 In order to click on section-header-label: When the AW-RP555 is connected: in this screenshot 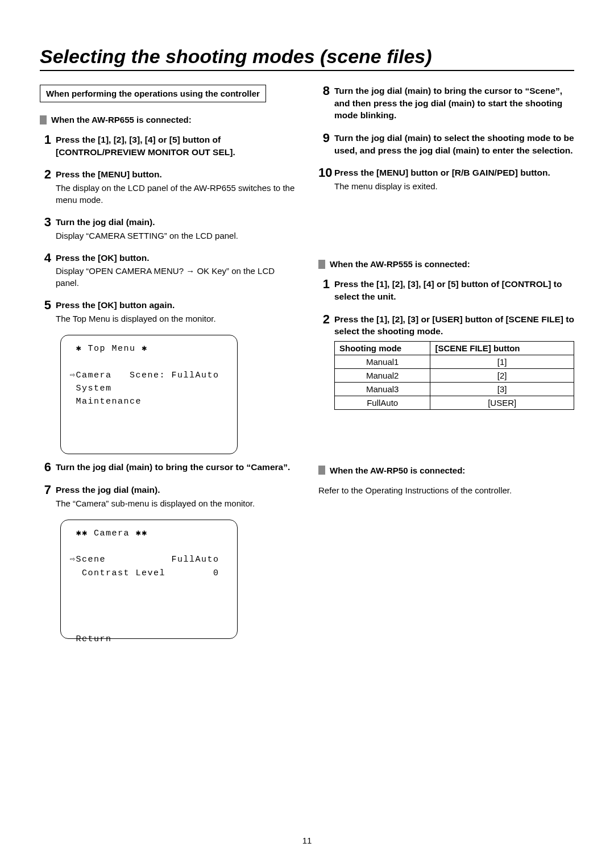, I will do `click(400, 264)`.